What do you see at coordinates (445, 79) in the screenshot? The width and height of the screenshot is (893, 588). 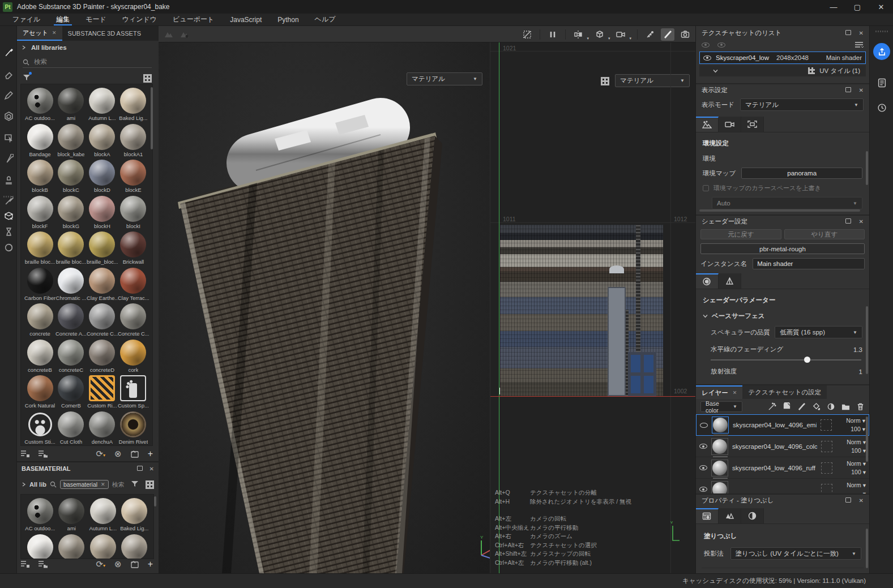 I see `material-mode-dropdown-3d: マテリアル ▼` at bounding box center [445, 79].